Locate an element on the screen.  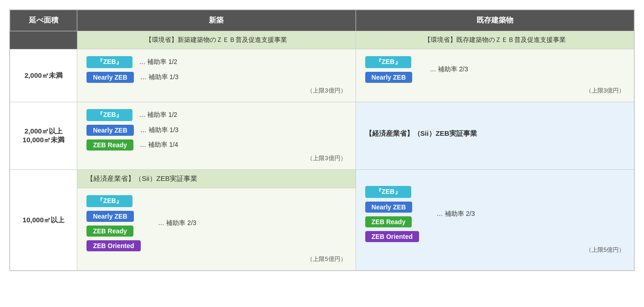
badge-nearly-3: Nearly ZEB is located at coordinates (110, 130).